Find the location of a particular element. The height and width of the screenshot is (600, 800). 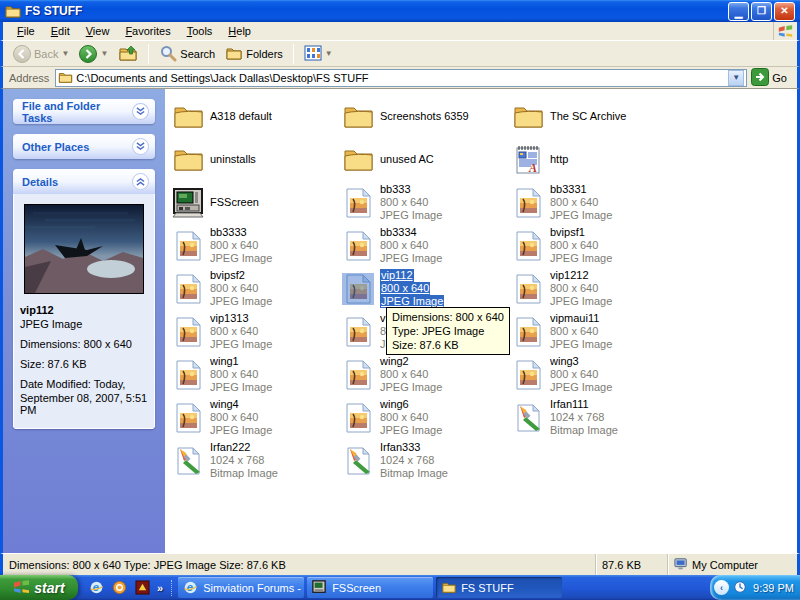

file-wing6: wing6800 x 640JPEG Image is located at coordinates (425, 418).